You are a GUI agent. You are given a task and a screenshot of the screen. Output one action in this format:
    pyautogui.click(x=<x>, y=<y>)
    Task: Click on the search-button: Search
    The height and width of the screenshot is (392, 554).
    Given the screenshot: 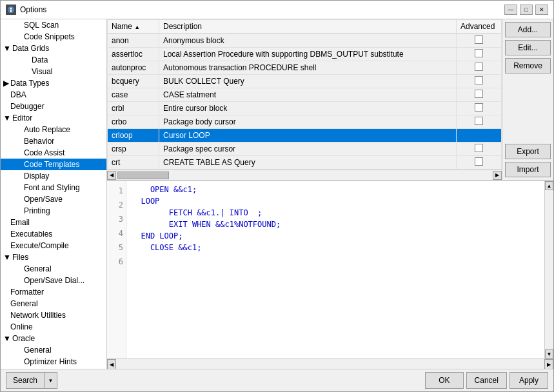 What is the action you would take?
    pyautogui.click(x=25, y=380)
    